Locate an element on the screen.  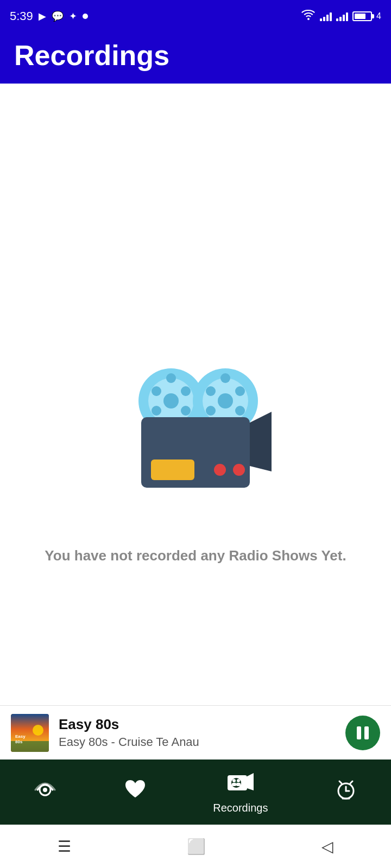
svg-text: 80s is located at coordinates (19, 742).